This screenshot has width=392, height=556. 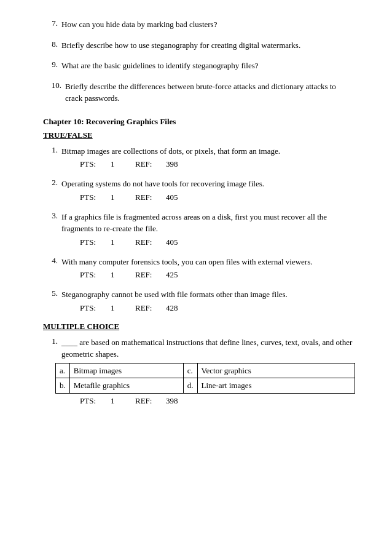 What do you see at coordinates (276, 370) in the screenshot?
I see `mc1-c-text: Vector graphics` at bounding box center [276, 370].